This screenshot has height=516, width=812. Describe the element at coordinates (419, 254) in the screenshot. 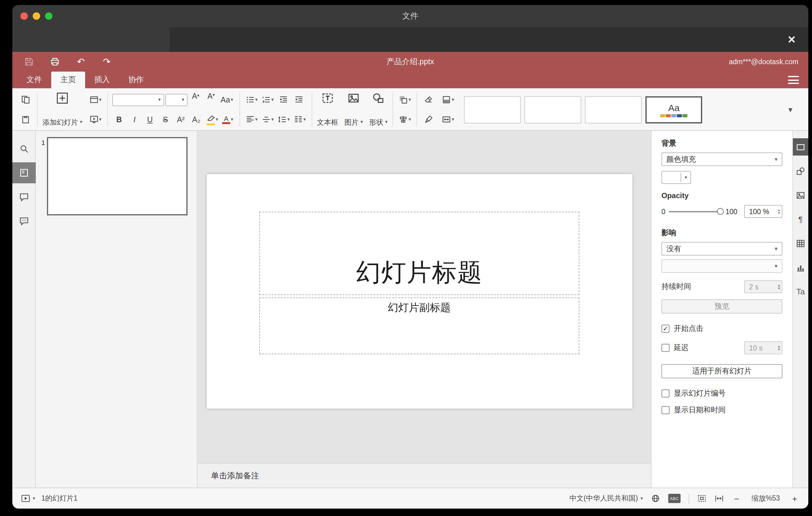

I see `title-placeholder: 幻灯片标题` at that location.